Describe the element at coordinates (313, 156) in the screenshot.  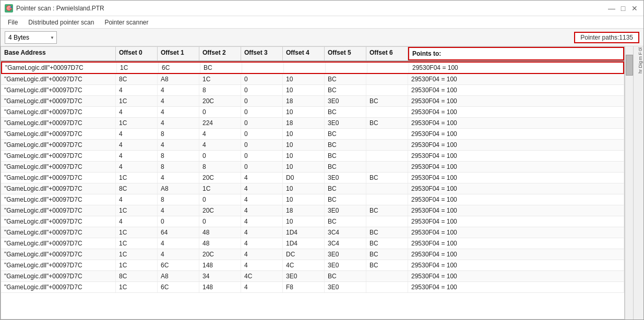
I see `table-row: "GameLogic.dll"+00097D7C480010BC29530F04…` at that location.